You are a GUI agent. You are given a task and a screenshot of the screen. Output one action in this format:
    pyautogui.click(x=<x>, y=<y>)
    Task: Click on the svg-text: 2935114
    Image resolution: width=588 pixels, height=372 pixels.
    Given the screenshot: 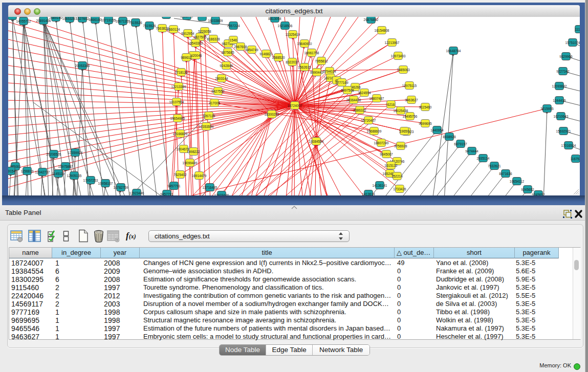 What is the action you would take?
    pyautogui.click(x=483, y=159)
    